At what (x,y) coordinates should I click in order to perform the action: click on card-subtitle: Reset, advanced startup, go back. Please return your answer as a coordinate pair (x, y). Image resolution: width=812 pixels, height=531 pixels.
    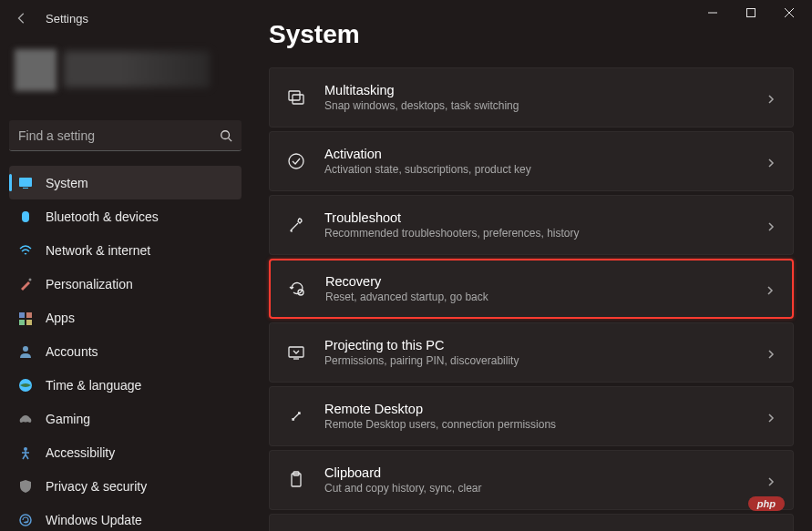
    Looking at the image, I should click on (545, 298).